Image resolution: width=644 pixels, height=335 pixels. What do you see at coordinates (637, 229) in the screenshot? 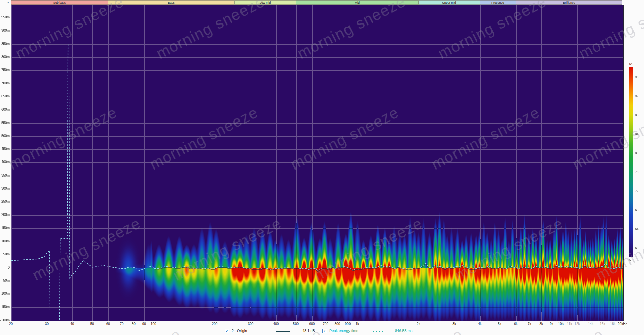
I see `colorbar-tick-label: 64` at bounding box center [637, 229].